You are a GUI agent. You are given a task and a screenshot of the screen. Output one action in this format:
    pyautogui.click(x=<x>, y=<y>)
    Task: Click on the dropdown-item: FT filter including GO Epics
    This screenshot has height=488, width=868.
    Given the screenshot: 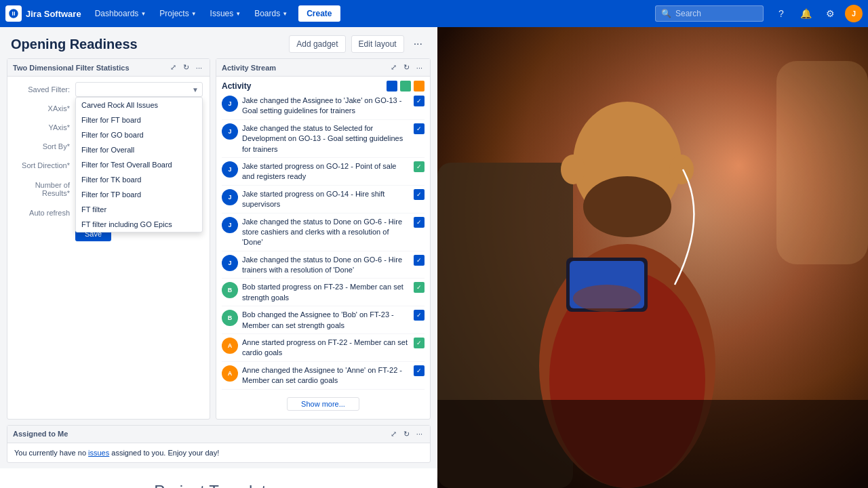 What is the action you would take?
    pyautogui.click(x=139, y=224)
    